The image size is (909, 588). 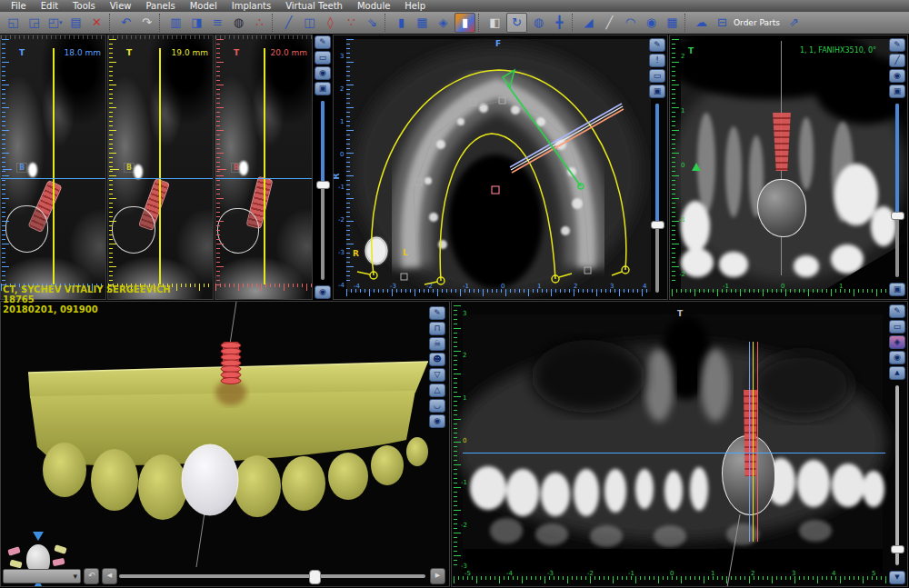 I want to click on zoom-region-button: ◍, so click(x=238, y=23).